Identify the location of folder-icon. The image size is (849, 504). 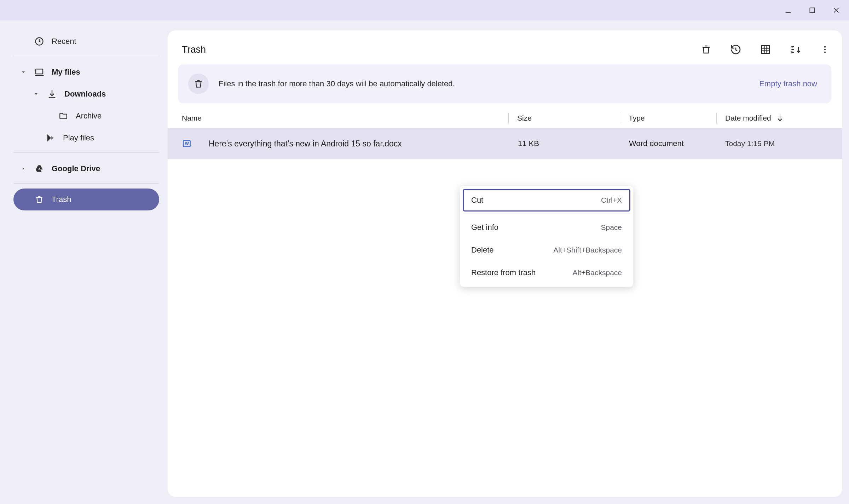
(63, 116).